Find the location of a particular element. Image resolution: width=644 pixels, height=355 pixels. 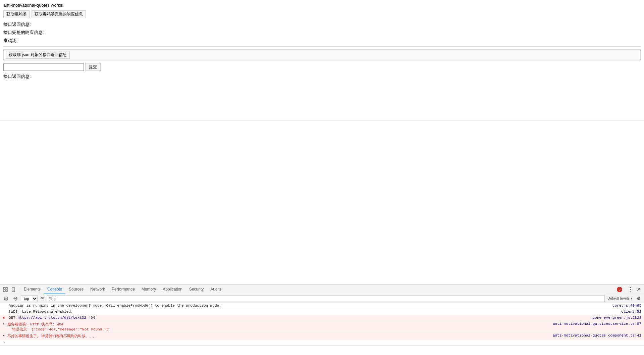

form-row: 提交 is located at coordinates (322, 67).